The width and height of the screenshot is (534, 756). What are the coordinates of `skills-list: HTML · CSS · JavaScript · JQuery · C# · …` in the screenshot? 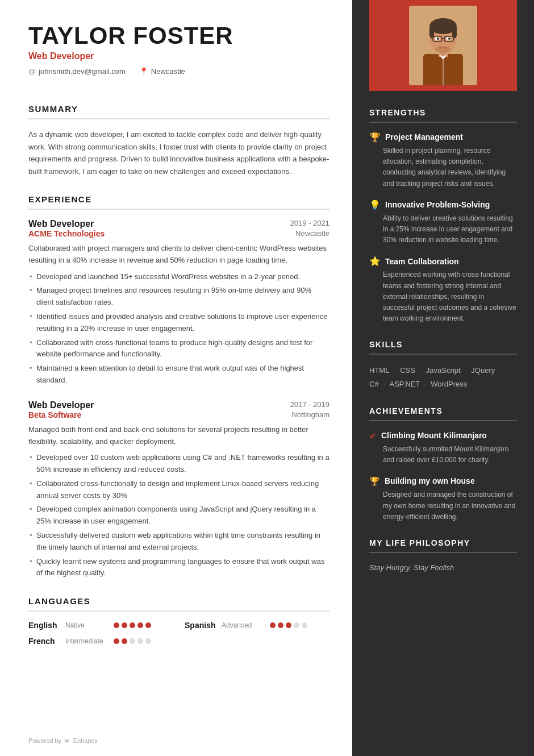 It's located at (443, 377).